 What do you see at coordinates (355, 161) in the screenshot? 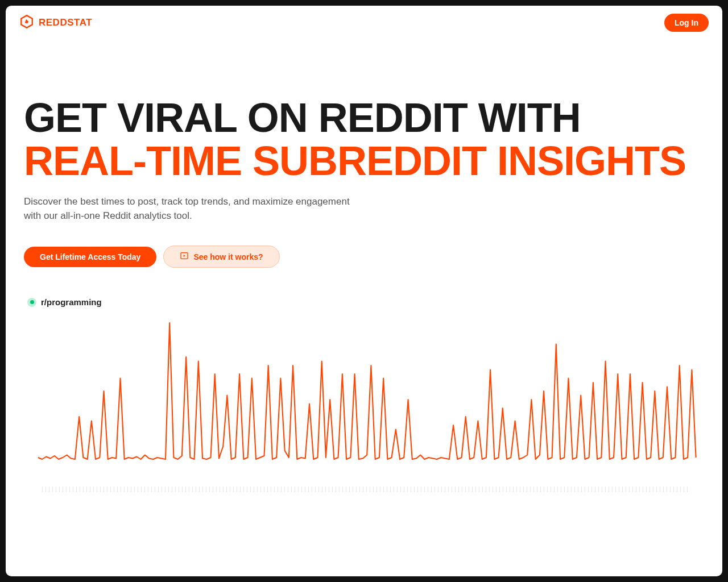
I see `hero-title-accent: REAL-TIME SUBREDDIT INSIGHTS` at bounding box center [355, 161].